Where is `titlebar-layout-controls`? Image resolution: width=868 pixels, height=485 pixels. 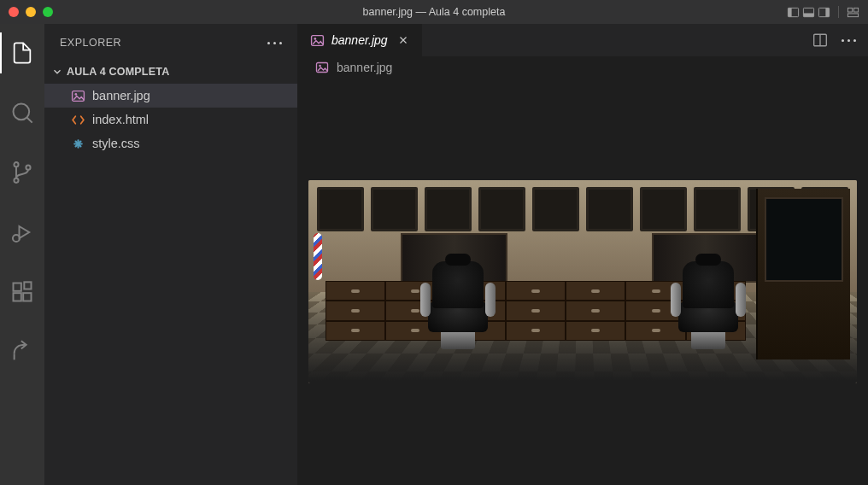
titlebar-layout-controls is located at coordinates (824, 12).